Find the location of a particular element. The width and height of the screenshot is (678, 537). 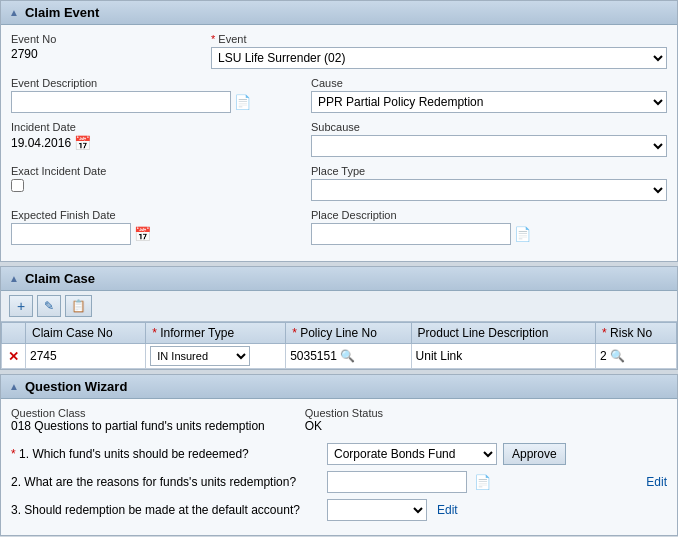

col-claim-case-no: Claim Case No is located at coordinates (86, 334).